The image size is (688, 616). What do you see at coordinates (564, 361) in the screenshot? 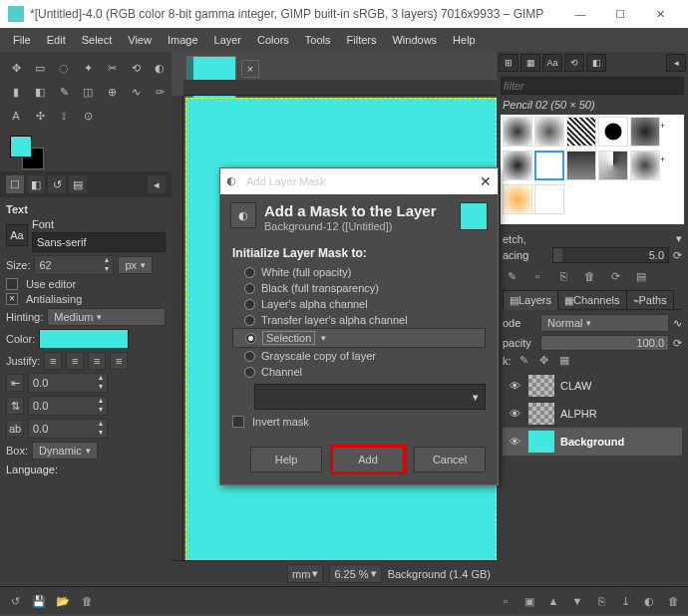
I see `lock-alpha-icon: ▦` at bounding box center [564, 361].